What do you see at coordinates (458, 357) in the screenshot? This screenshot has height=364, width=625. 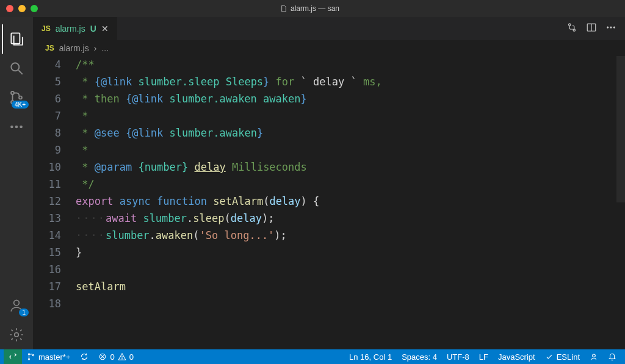 I see `encoding-item: UTF-8` at bounding box center [458, 357].